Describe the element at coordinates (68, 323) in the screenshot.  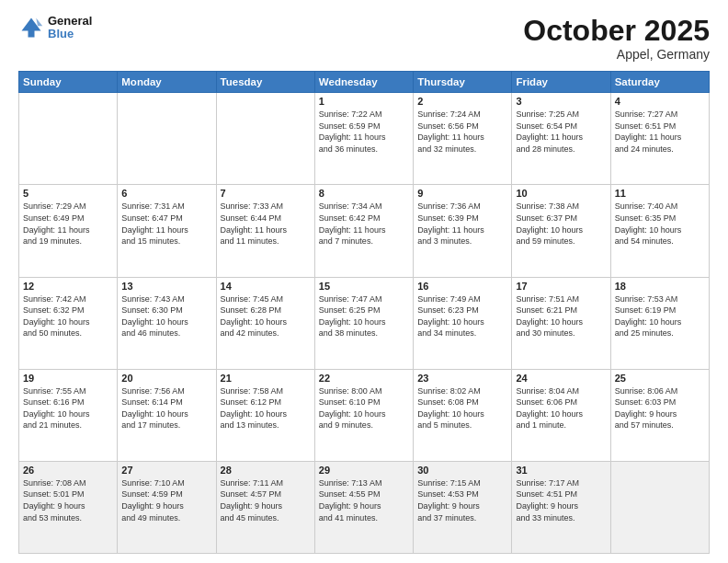
I see `table-row: 12Sunrise: 7:42 AM Sunset: 6:32 PM Dayli…` at that location.